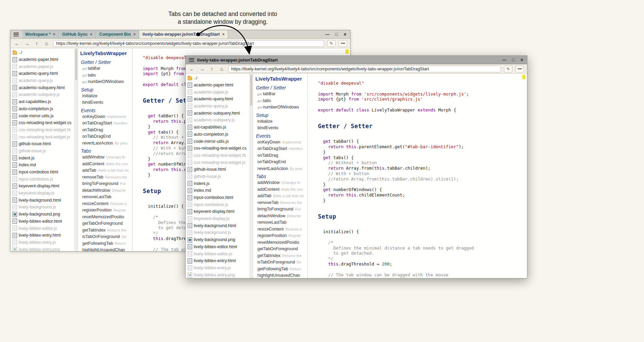 The width and height of the screenshot is (644, 342). Describe the element at coordinates (218, 135) in the screenshot. I see `file-item: auto-completion.js` at that location.